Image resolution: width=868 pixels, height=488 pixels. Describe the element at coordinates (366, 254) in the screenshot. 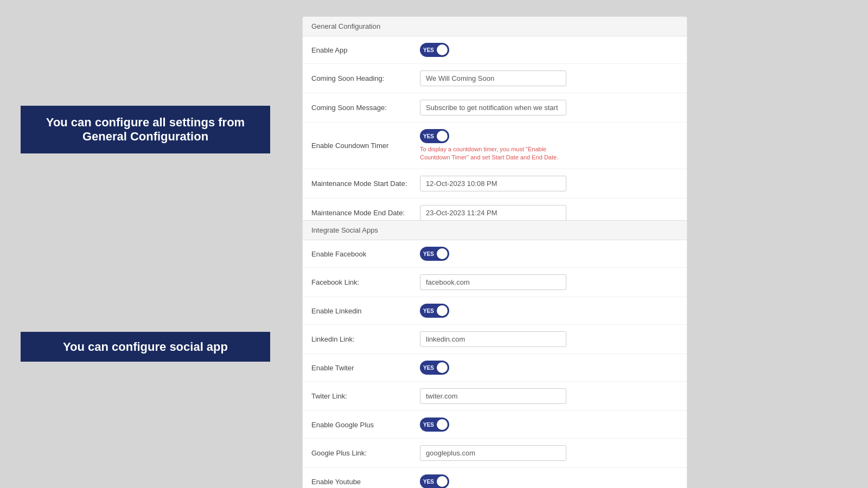

I see `enable-facebook-label: Enable Facebook` at that location.